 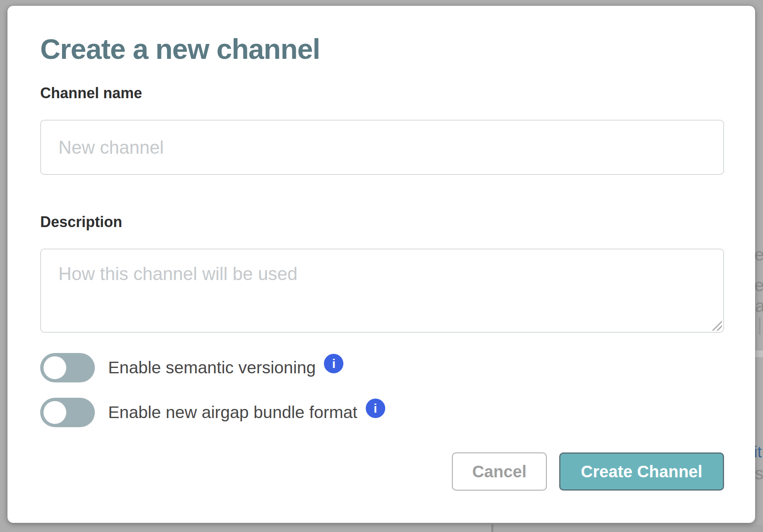 What do you see at coordinates (500, 472) in the screenshot?
I see `cancel-button: Cancel` at bounding box center [500, 472].